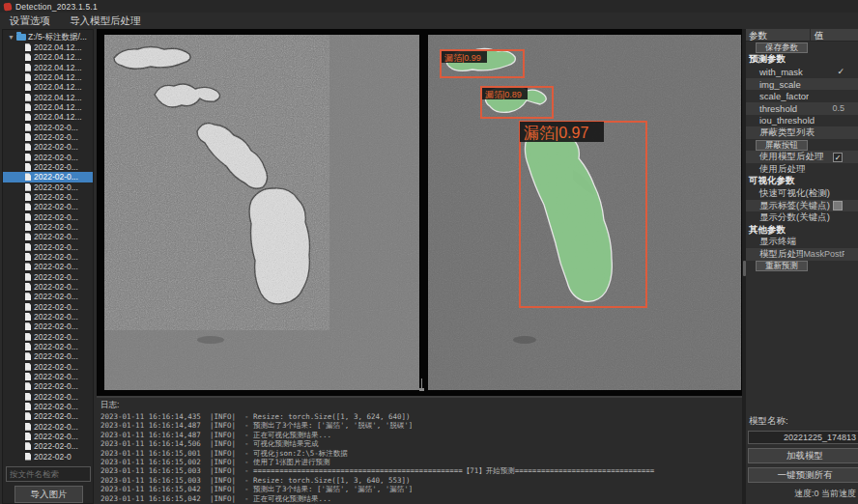  What do you see at coordinates (48, 494) in the screenshot?
I see `import-images-button: 导入图片` at bounding box center [48, 494].